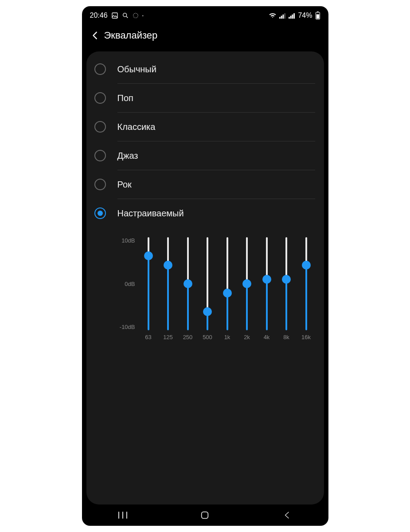 This screenshot has width=410, height=532. What do you see at coordinates (125, 16) in the screenshot?
I see `search-icon` at bounding box center [125, 16].